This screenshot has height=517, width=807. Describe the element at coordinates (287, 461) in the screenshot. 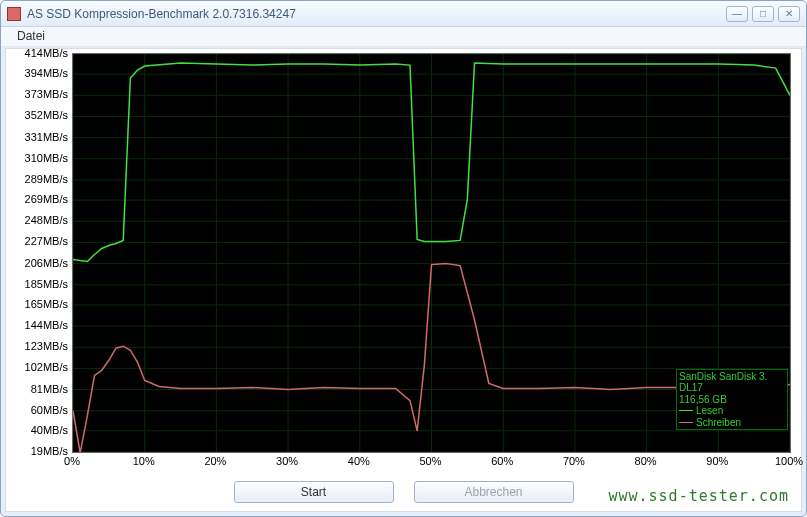

I see `x-tick-label: 30%` at that location.